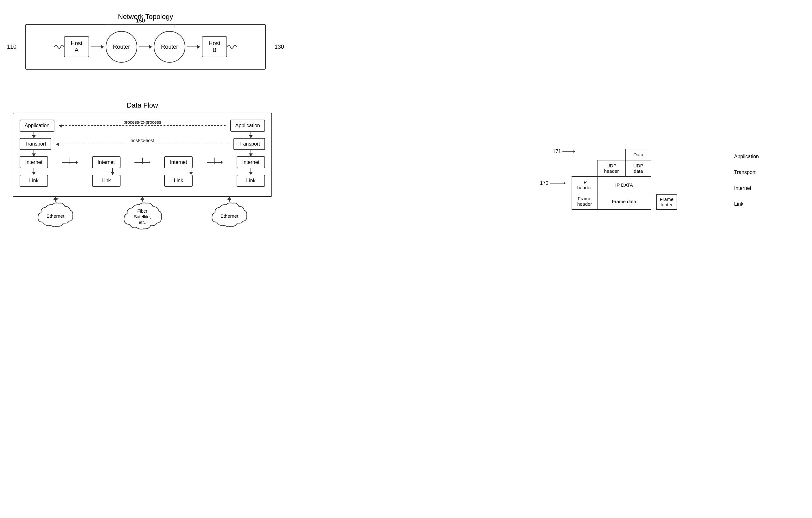  I want to click on internet-4: Internet, so click(251, 163).